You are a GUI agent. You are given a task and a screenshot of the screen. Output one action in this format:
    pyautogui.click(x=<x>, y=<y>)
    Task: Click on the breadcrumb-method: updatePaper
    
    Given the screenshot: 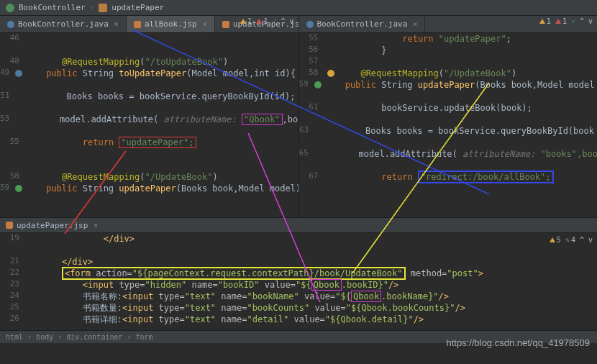 What is the action you would take?
    pyautogui.click(x=138, y=7)
    